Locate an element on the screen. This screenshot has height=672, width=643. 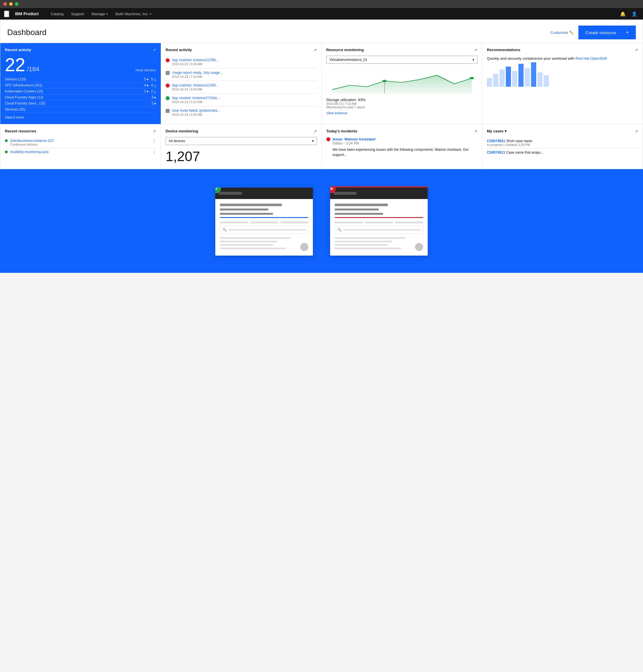
brand-name: IBM is located at coordinates (19, 14).